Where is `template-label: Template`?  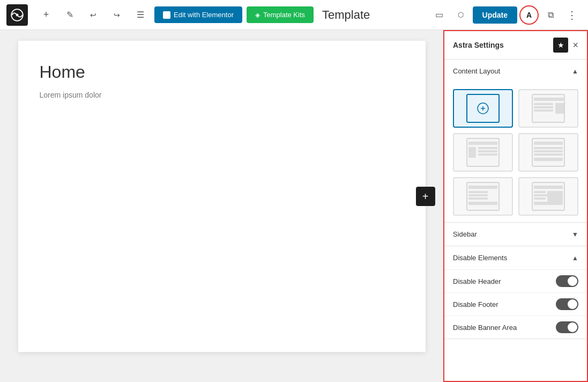 template-label: Template is located at coordinates (346, 15).